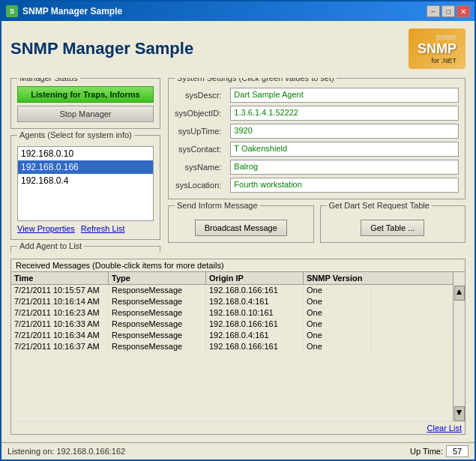 The width and height of the screenshot is (476, 461). What do you see at coordinates (12, 11) in the screenshot?
I see `app-icon: S` at bounding box center [12, 11].